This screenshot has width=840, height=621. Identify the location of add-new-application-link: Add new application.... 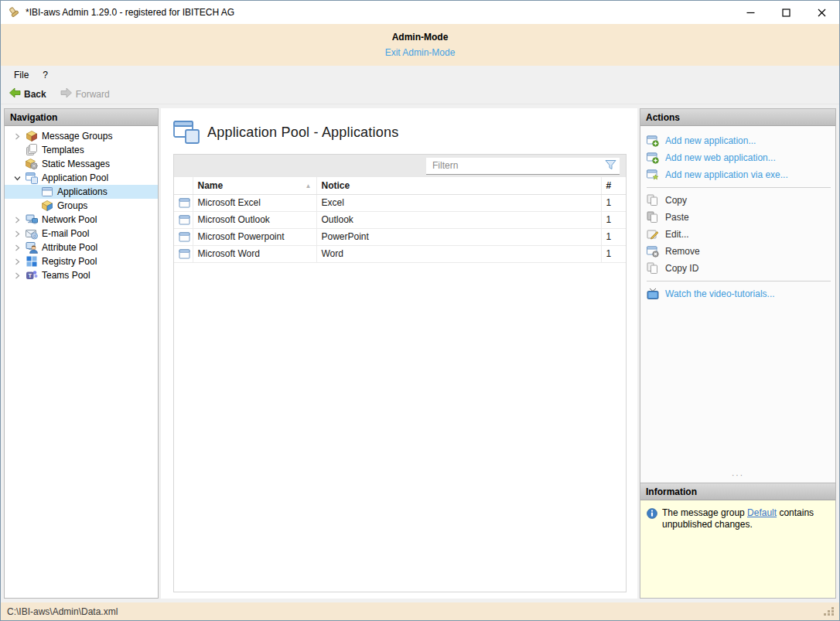
(739, 141).